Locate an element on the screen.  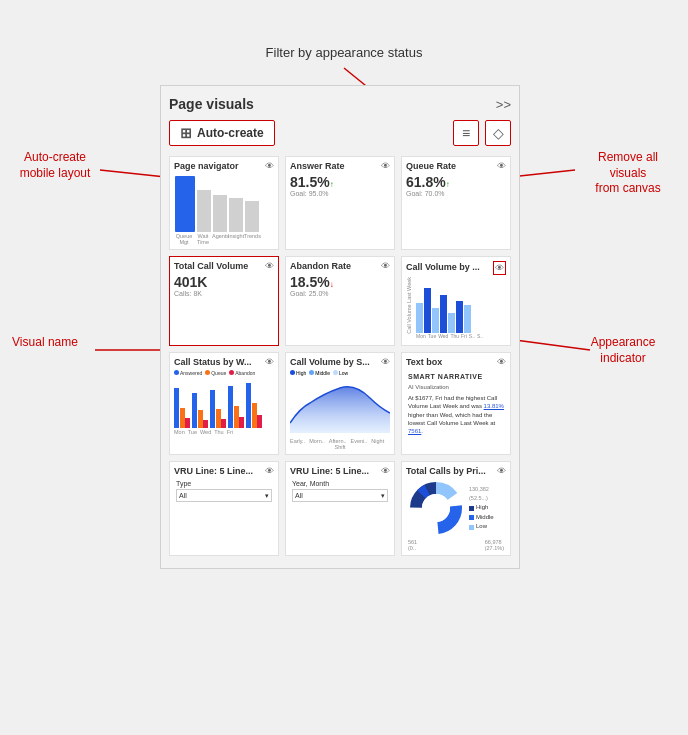
eye-icon-page-navigator: 👁 is located at coordinates (270, 166).